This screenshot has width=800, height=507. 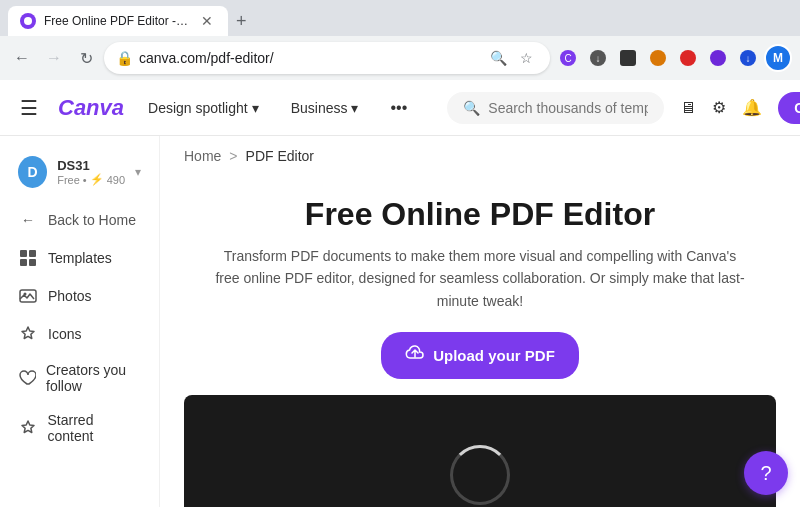 What do you see at coordinates (310, 58) in the screenshot?
I see `url-text: canva.com/pdf-editor/` at bounding box center [310, 58].